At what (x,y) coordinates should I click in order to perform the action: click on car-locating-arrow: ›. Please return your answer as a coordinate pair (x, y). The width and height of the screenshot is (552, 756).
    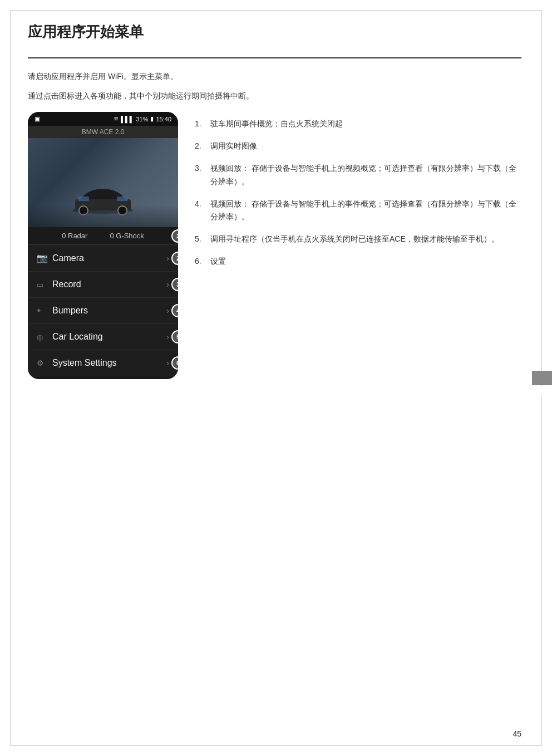
    Looking at the image, I should click on (168, 337).